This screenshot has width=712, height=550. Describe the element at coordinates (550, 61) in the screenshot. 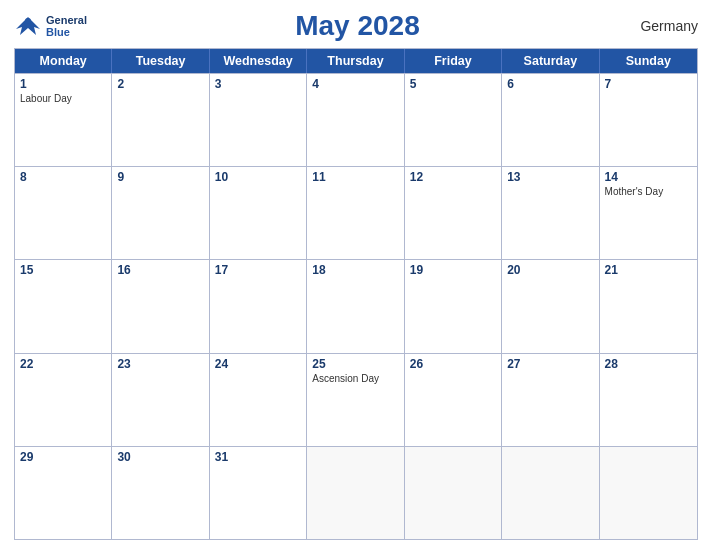

I see `day-header-saturday: Saturday` at that location.